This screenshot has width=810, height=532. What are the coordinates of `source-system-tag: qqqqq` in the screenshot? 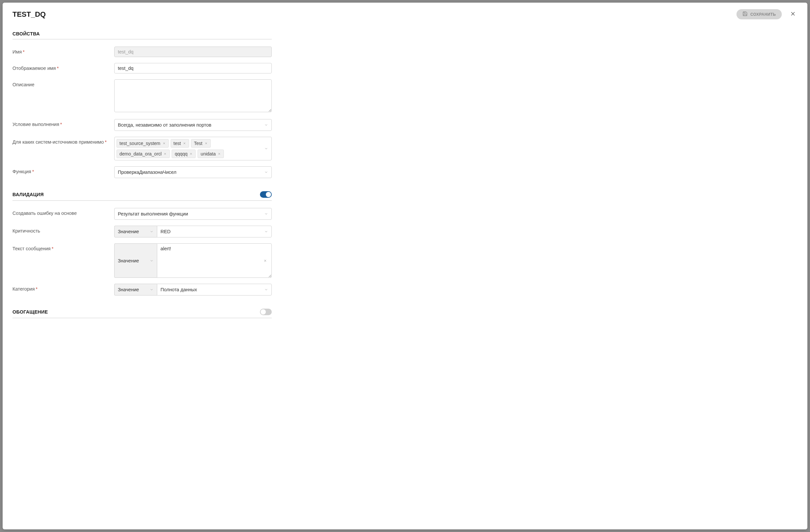 It's located at (184, 154).